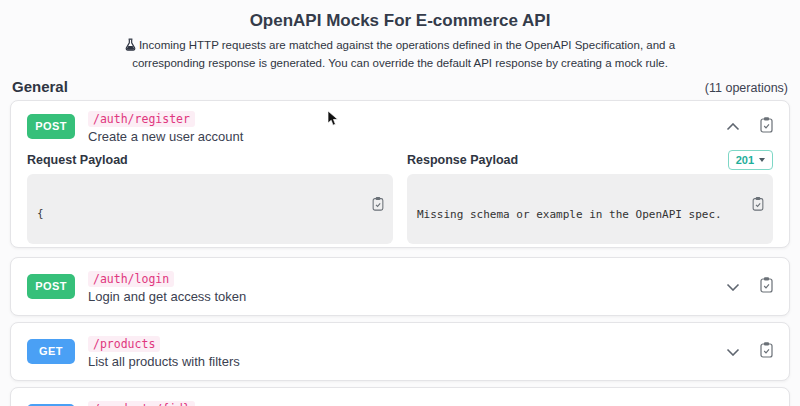 The width and height of the screenshot is (800, 406). What do you see at coordinates (131, 279) in the screenshot?
I see `operation-path: /auth/login` at bounding box center [131, 279].